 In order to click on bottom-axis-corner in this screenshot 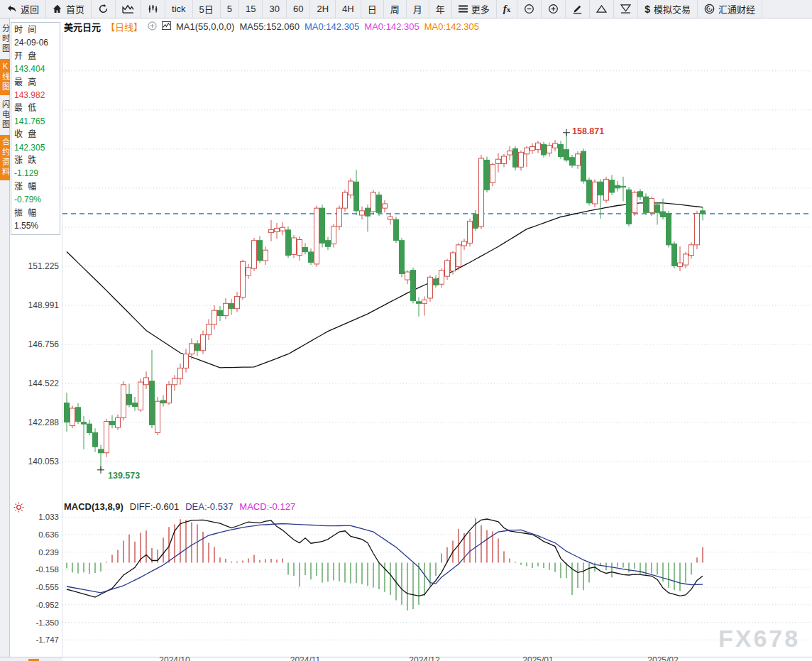, I will do `click(31, 659)`.